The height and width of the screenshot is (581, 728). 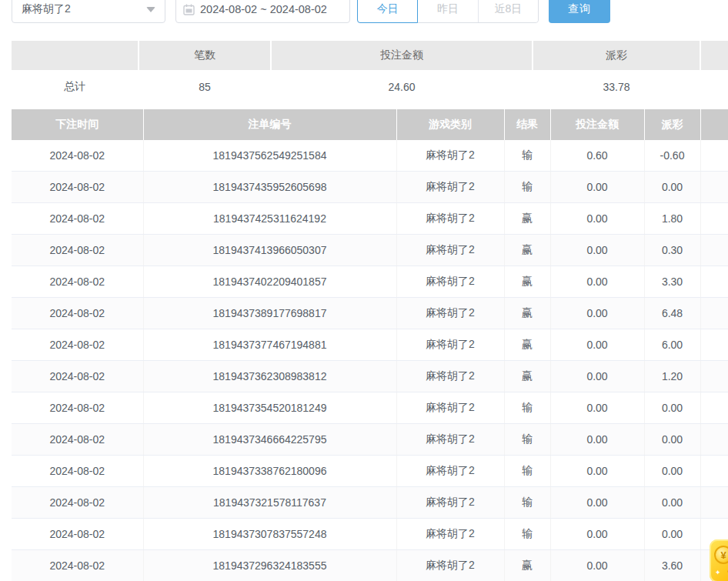 I want to click on table-row: 2024-08-02 1819437354520181249 麻将胡了2 输 0…, so click(x=369, y=408).